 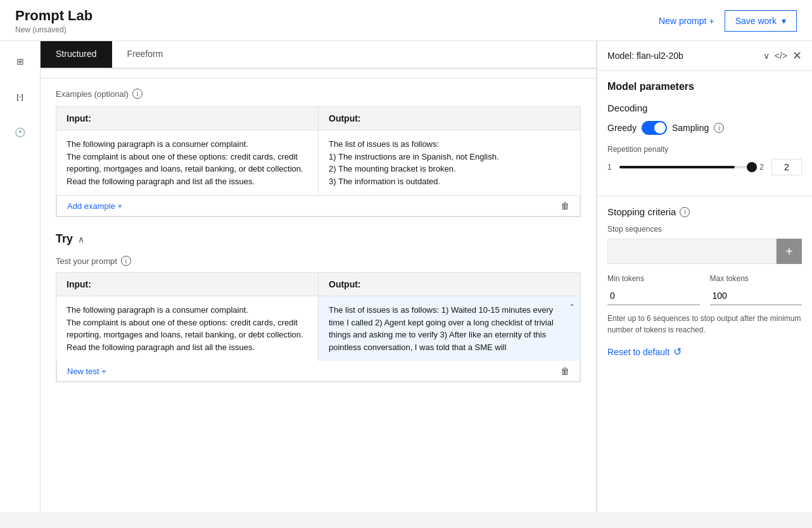 What do you see at coordinates (76, 54) in the screenshot?
I see `tab-structured: Structured` at bounding box center [76, 54].